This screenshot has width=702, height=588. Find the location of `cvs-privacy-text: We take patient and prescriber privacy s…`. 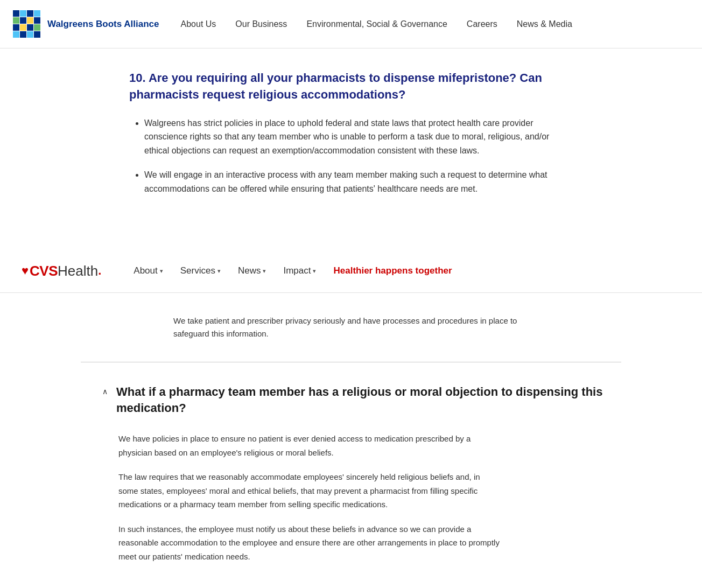

cvs-privacy-text: We take patient and prescriber privacy s… is located at coordinates (351, 327).